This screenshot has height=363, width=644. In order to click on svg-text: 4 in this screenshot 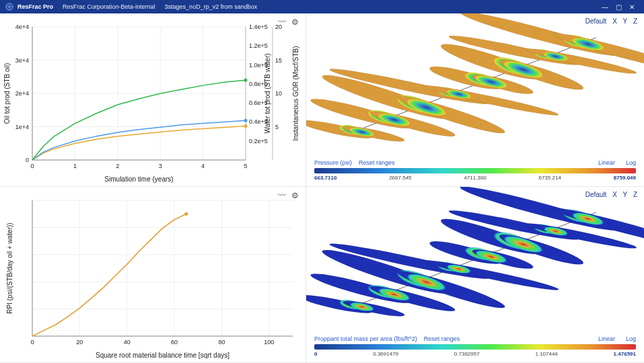, I will do `click(203, 166)`.